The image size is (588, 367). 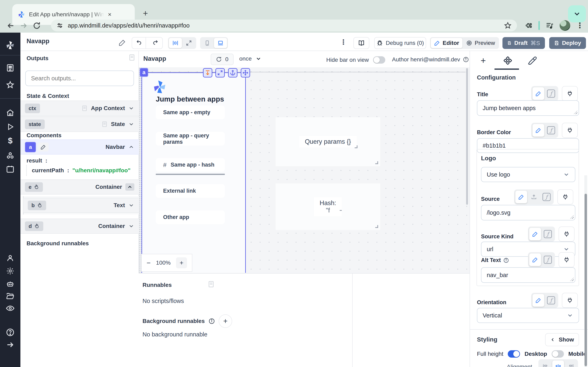 I want to click on align-right-button, so click(x=571, y=364).